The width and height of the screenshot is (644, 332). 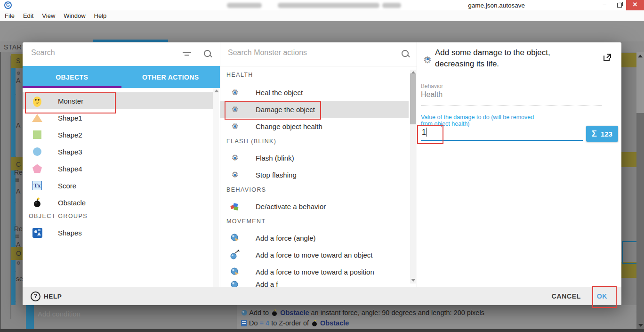 What do you see at coordinates (295, 323) in the screenshot?
I see `event-action-row: Do = 4 to Z-order of Obstacle` at bounding box center [295, 323].